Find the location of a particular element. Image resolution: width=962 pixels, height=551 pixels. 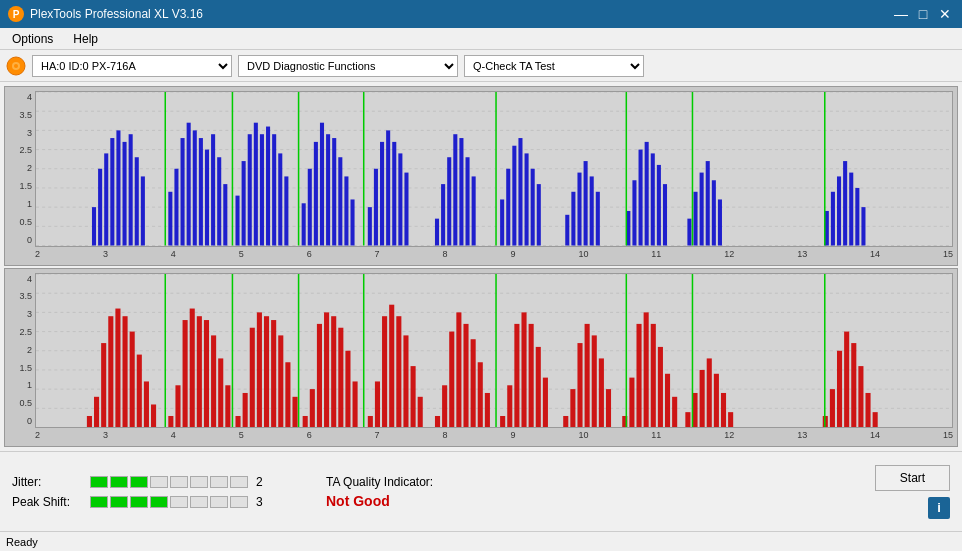

ta-quality-label: TA Quality Indicator: is located at coordinates (380, 482).